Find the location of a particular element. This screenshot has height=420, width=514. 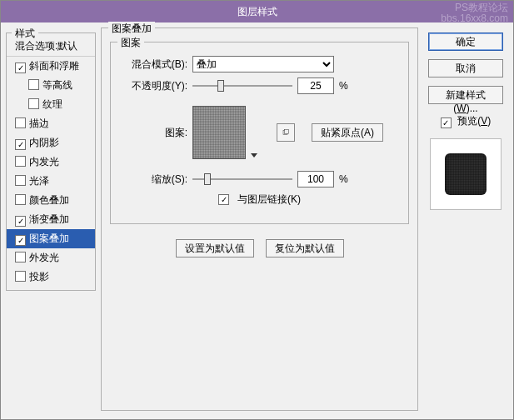

pattern-dropdown-icon is located at coordinates (255, 132).